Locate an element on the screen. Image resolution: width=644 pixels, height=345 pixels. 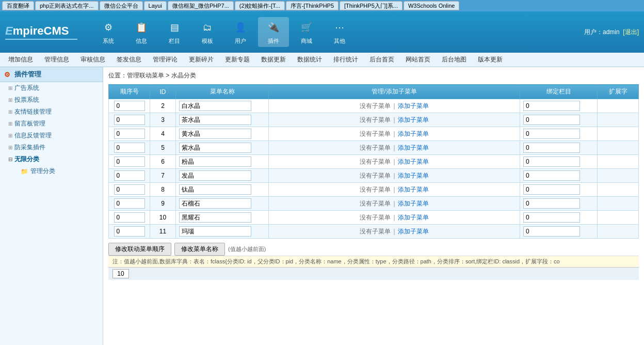
folder-icon-manage-category: 📁 is located at coordinates (25, 171).